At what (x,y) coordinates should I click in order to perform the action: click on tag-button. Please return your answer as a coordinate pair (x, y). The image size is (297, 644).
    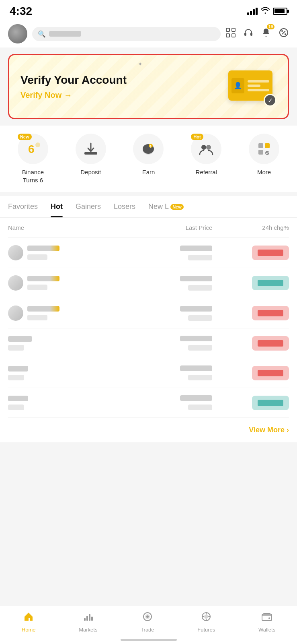
    Looking at the image, I should click on (284, 34).